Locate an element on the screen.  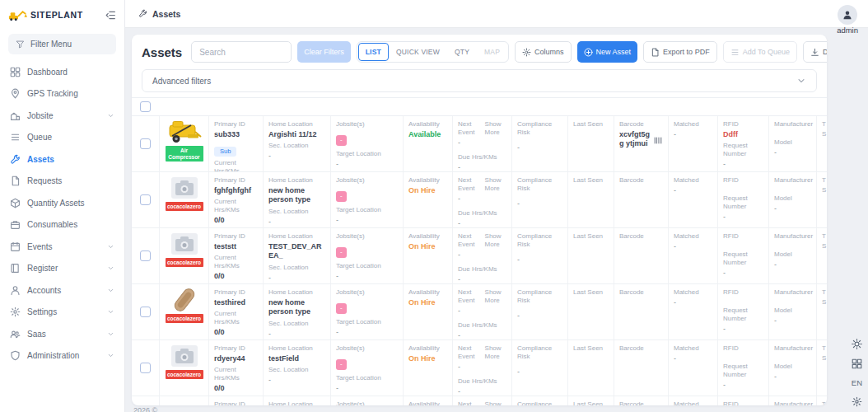
sidebar-item-jobsite: Jobsite is located at coordinates (63, 115).